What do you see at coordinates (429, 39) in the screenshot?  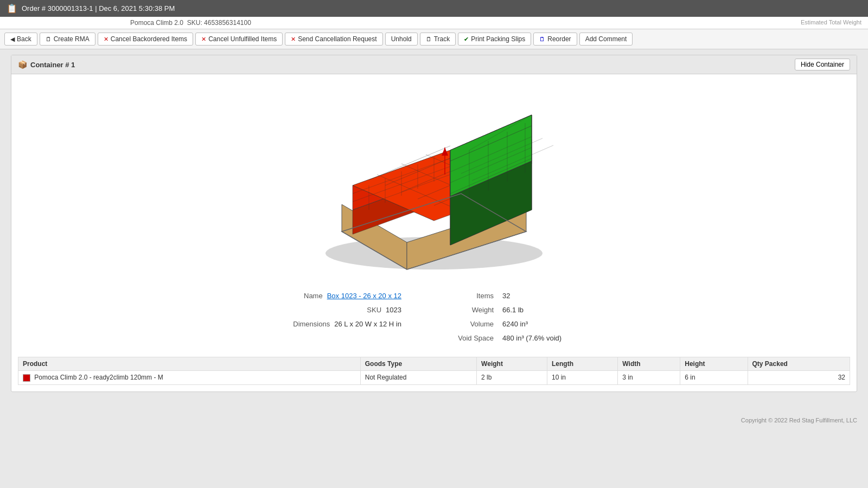 I see `track-icon: 🗒` at bounding box center [429, 39].